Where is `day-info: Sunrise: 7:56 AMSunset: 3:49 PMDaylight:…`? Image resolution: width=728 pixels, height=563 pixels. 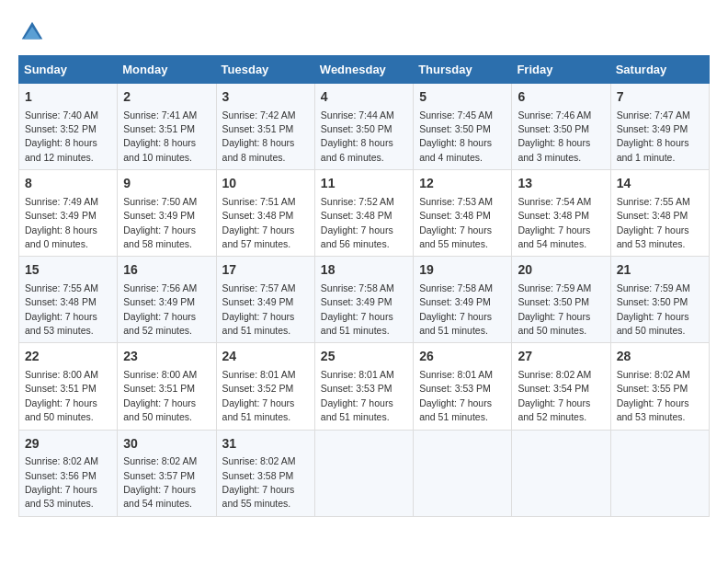 day-info: Sunrise: 7:56 AMSunset: 3:49 PMDaylight:… is located at coordinates (160, 309).